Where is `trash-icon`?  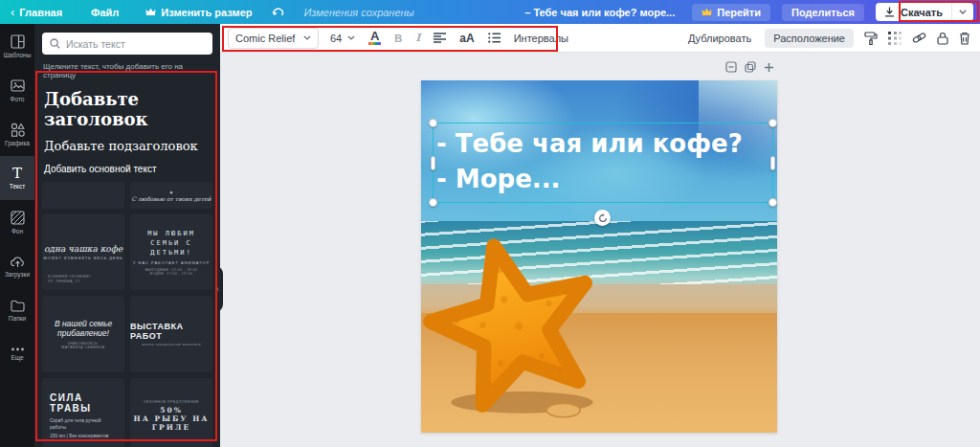 trash-icon is located at coordinates (965, 38).